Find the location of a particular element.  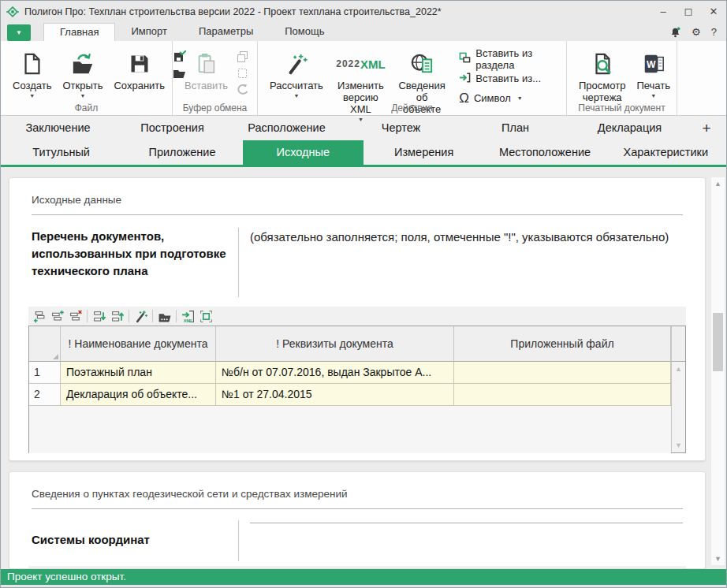

tab-postroeniya: Построения is located at coordinates (172, 128).